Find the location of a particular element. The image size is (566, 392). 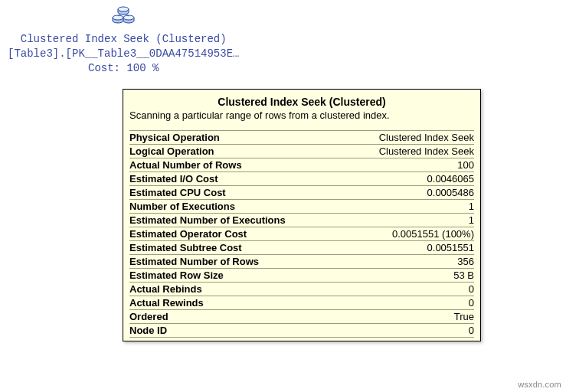

tooltip-row: Logical OperationClustered Index Seek is located at coordinates (302, 152).